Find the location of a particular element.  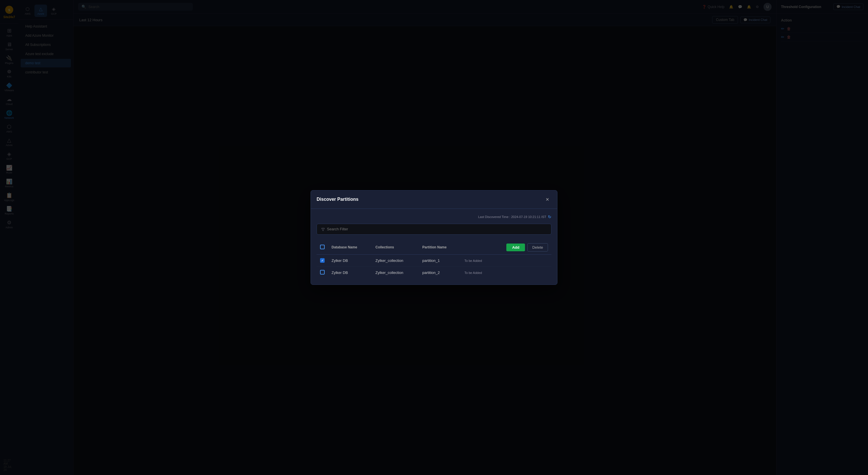

row2-status: To be Added is located at coordinates (477, 273).